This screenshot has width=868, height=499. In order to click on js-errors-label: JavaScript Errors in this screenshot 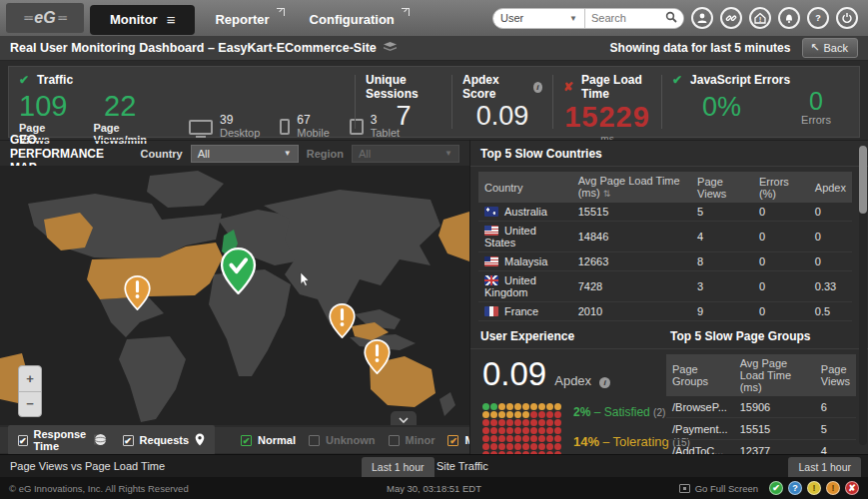, I will do `click(740, 80)`.